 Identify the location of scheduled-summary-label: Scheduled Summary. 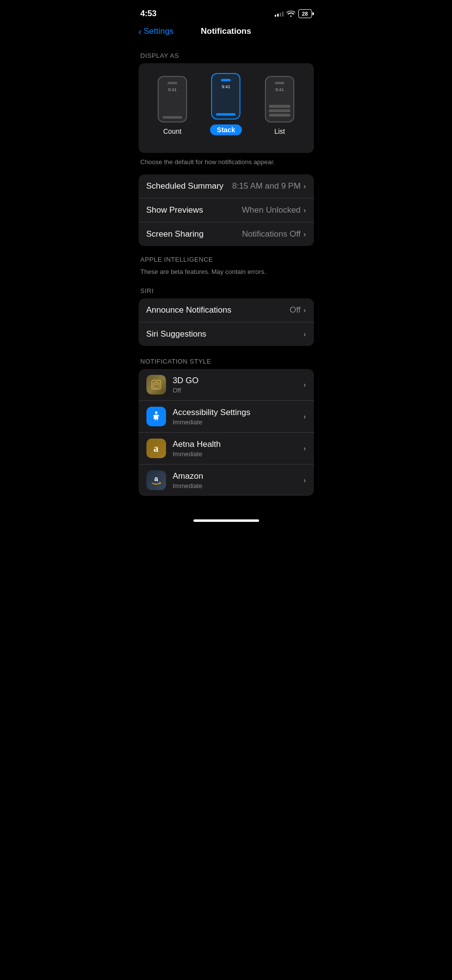
(185, 186).